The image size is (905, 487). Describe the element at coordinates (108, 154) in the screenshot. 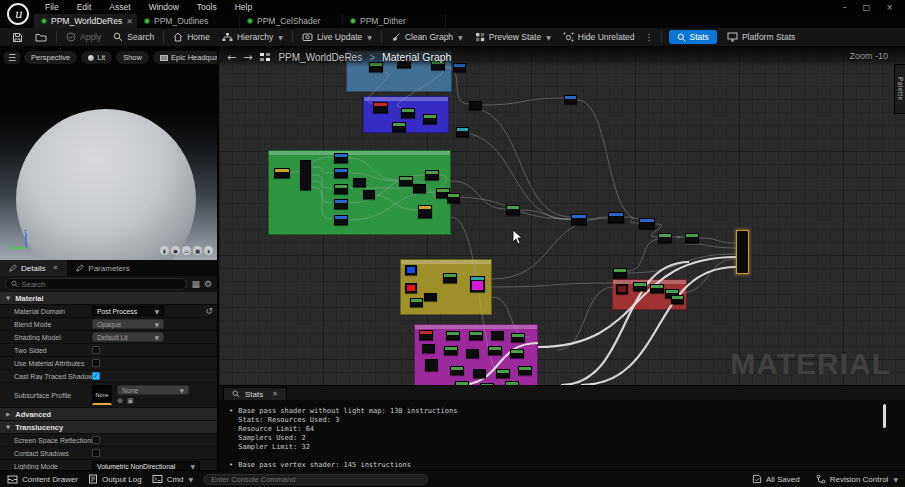

I see `preview-viewport: ☰ PerspectiveLitShowEpic Headquarters z …` at that location.